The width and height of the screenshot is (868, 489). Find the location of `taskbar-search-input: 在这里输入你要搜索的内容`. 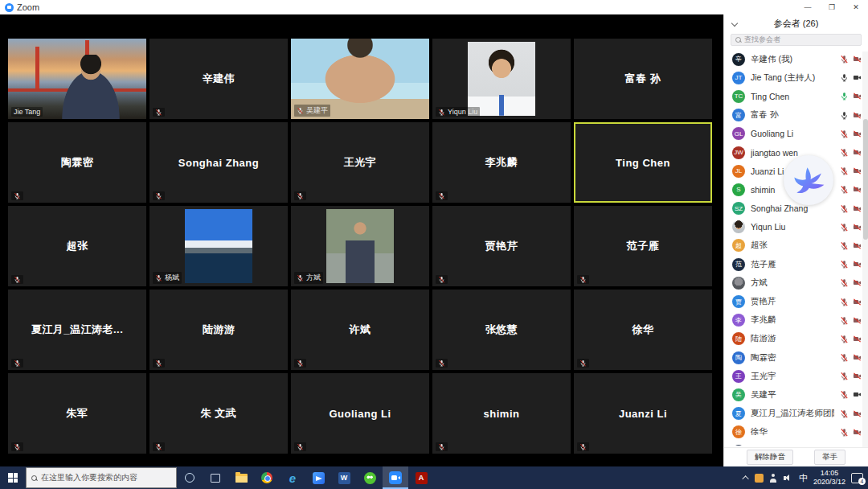

taskbar-search-input: 在这里输入你要搜索的内容 is located at coordinates (101, 478).